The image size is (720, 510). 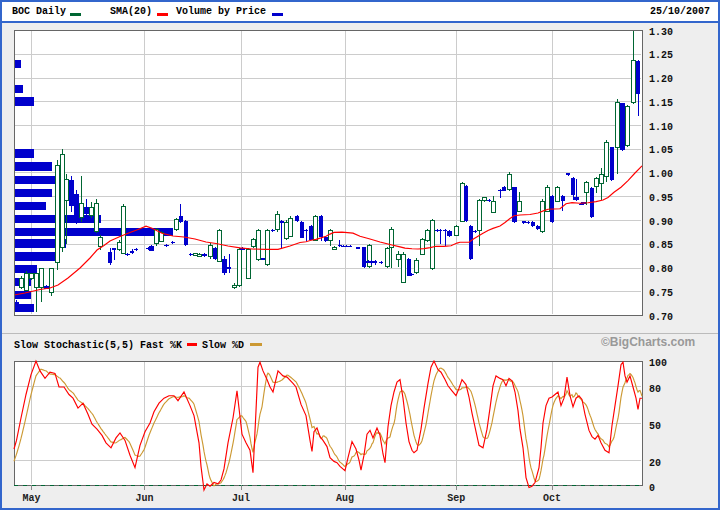 What do you see at coordinates (456, 498) in the screenshot?
I see `svg-text: Sep` at bounding box center [456, 498].